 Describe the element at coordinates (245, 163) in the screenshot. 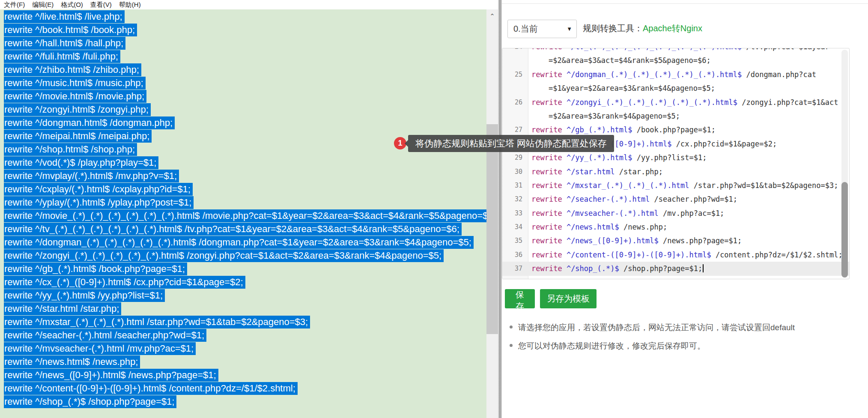

I see `rewrite-rule-line: rewrite ^/vod(.*)$ /play.php?play=$1;` at that location.